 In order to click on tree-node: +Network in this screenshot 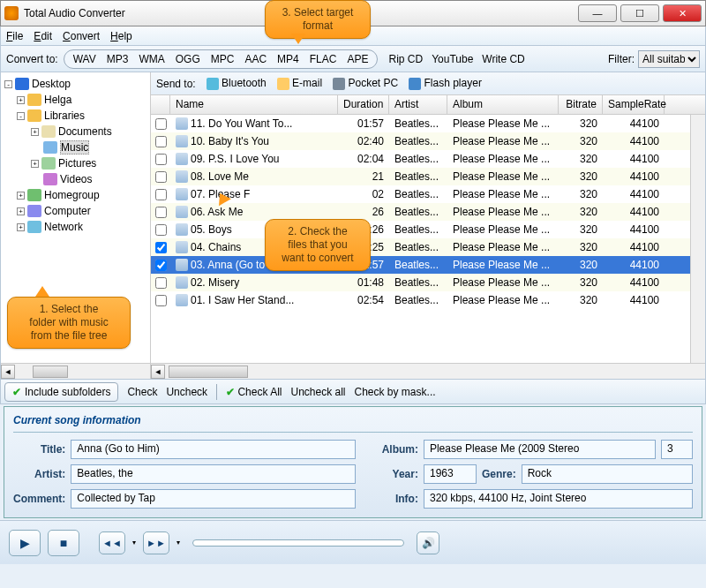, I will do `click(76, 227)`.